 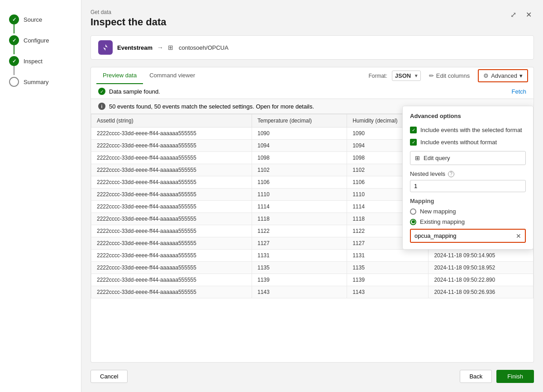 What do you see at coordinates (468, 222) in the screenshot?
I see `radio-existing-mapping: Existing mapping` at bounding box center [468, 222].